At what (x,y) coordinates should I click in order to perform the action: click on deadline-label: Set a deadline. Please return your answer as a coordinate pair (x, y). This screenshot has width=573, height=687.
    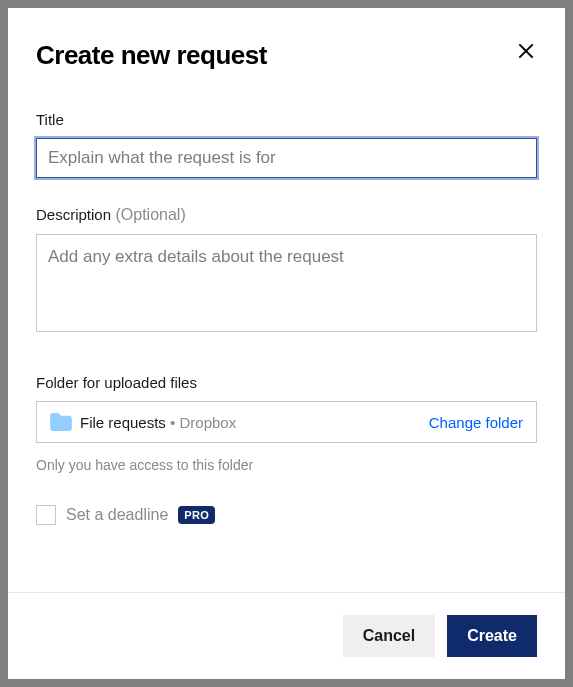
    Looking at the image, I should click on (117, 515).